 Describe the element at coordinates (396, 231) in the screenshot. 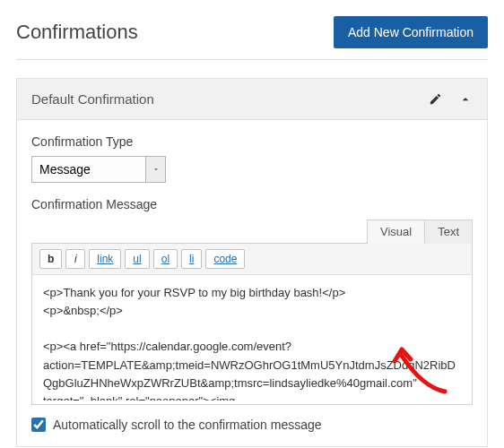

I see `tab-visual: Visual` at that location.